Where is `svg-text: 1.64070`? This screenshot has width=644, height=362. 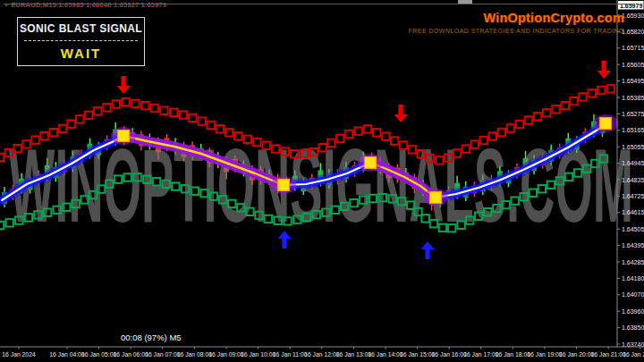 svg-text: 1.64070 is located at coordinates (633, 295).